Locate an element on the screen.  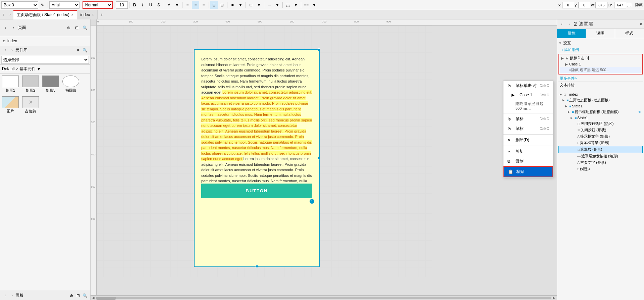
ctx-cut: ✂ 剪切 is located at coordinates (528, 152).